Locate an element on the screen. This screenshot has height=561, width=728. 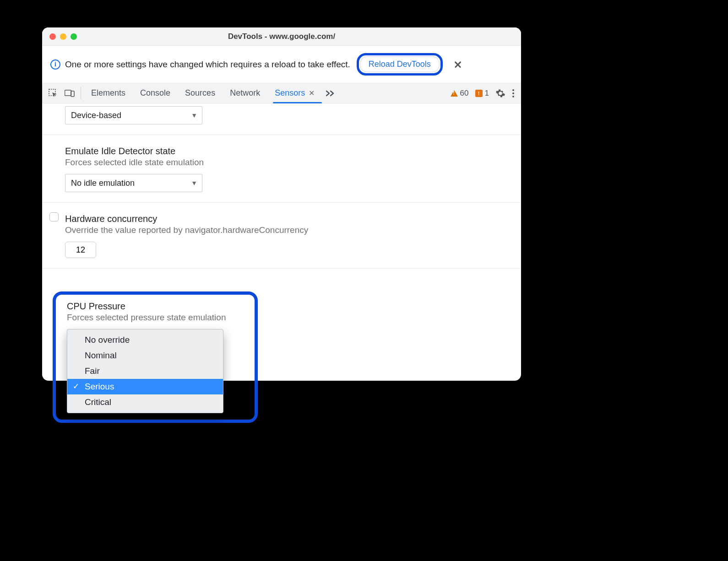
reload-highlight: Reload DevTools is located at coordinates (400, 64).